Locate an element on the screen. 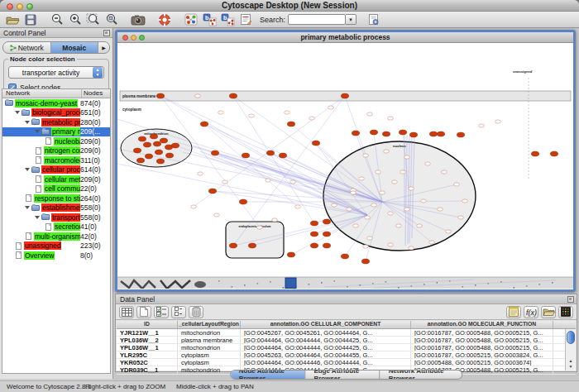  search-options-button is located at coordinates (374, 20).